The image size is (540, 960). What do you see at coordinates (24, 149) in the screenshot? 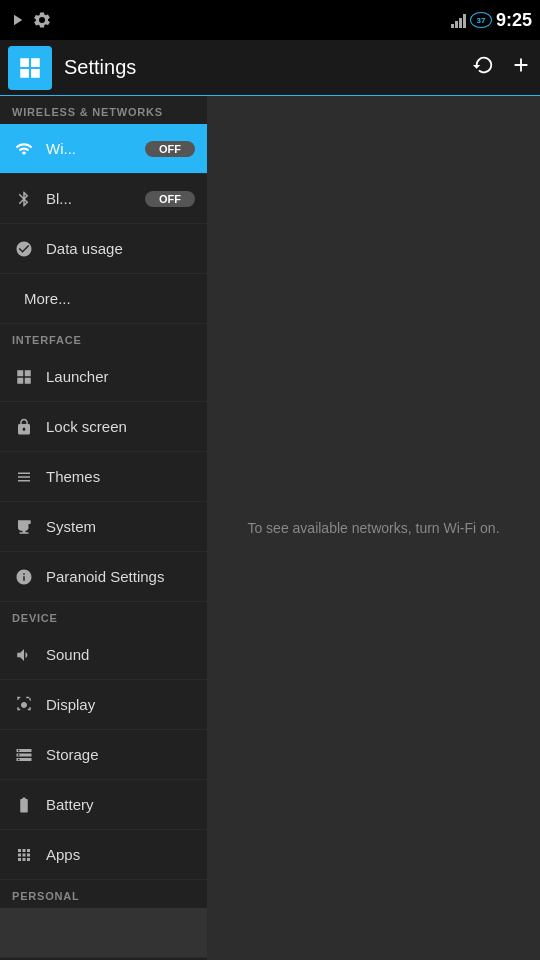
I see `wifi-icon` at bounding box center [24, 149].